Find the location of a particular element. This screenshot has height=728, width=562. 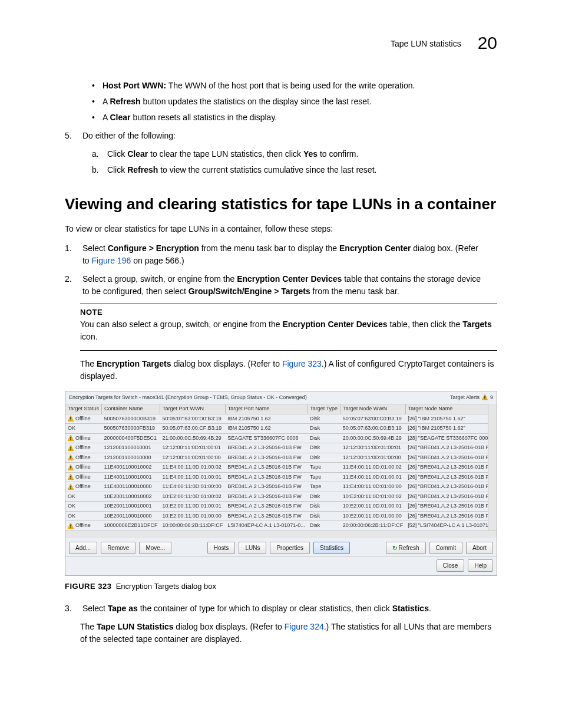

substep-number: a. is located at coordinates (98, 154).